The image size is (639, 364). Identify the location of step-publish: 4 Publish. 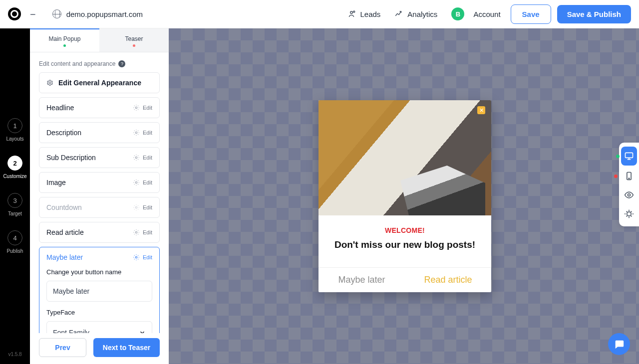
(15, 242).